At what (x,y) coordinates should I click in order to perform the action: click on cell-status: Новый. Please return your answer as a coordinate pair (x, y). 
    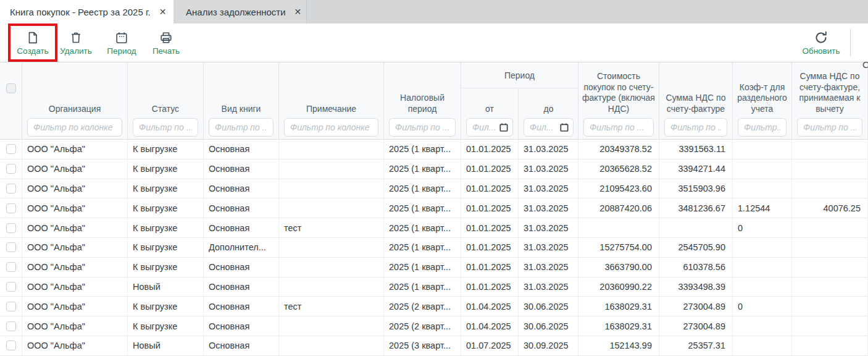
    Looking at the image, I should click on (165, 346).